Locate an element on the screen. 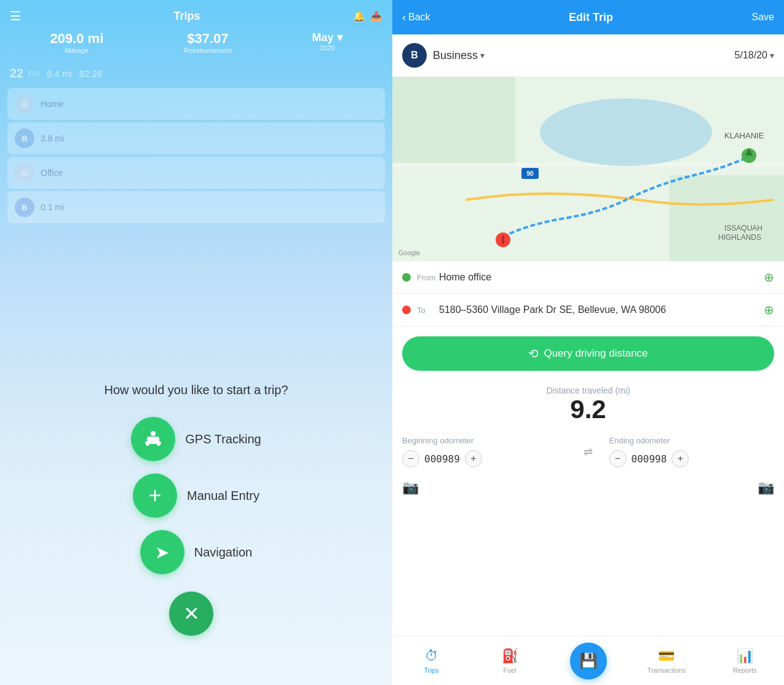 The height and width of the screenshot is (685, 784). date-dropdown-icon: ▾ is located at coordinates (772, 55).